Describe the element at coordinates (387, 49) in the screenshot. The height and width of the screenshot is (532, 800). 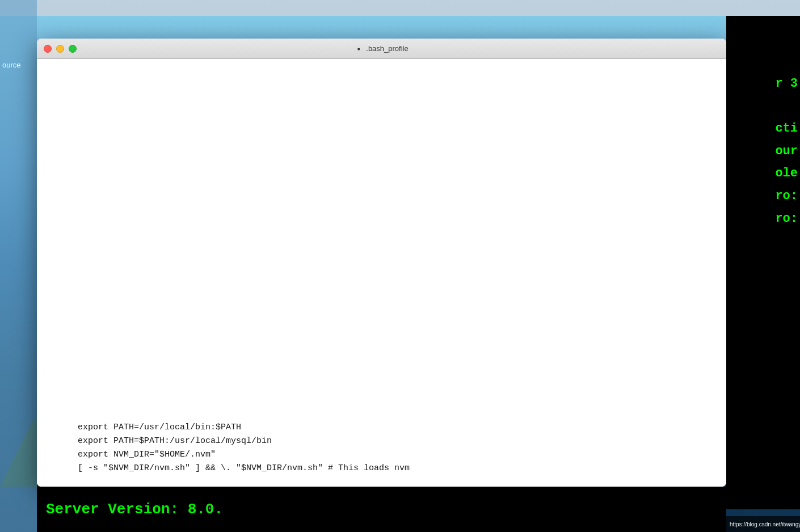
I see `window-title-text: .bash_profile` at that location.